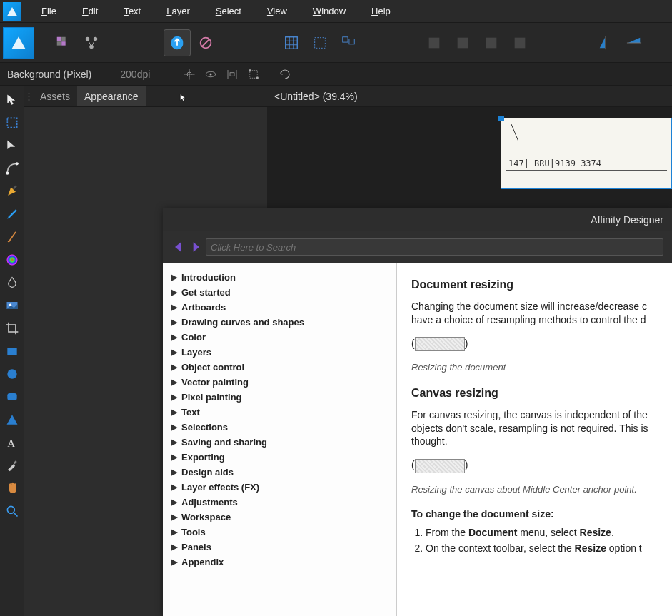 Image resolution: width=672 pixels, height=616 pixels. Describe the element at coordinates (12, 306) in the screenshot. I see `place-tool` at that location.